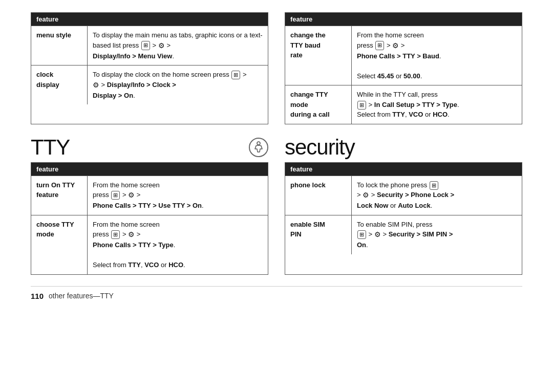  Describe the element at coordinates (59, 245) in the screenshot. I see `feature-label: choose TTYmode` at that location.